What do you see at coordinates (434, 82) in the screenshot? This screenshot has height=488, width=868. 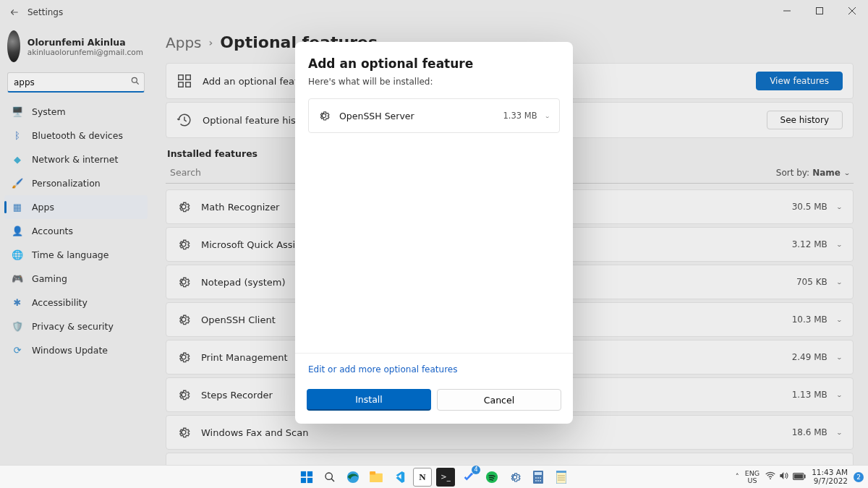 I see `dialog-subtitle: Here's what will be installed:` at bounding box center [434, 82].